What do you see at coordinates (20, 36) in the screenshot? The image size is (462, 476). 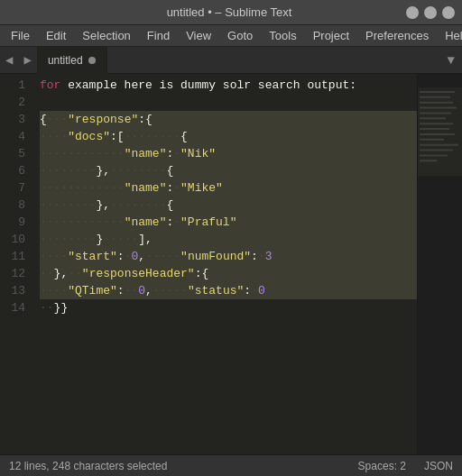 I see `menu-file: File` at bounding box center [20, 36].